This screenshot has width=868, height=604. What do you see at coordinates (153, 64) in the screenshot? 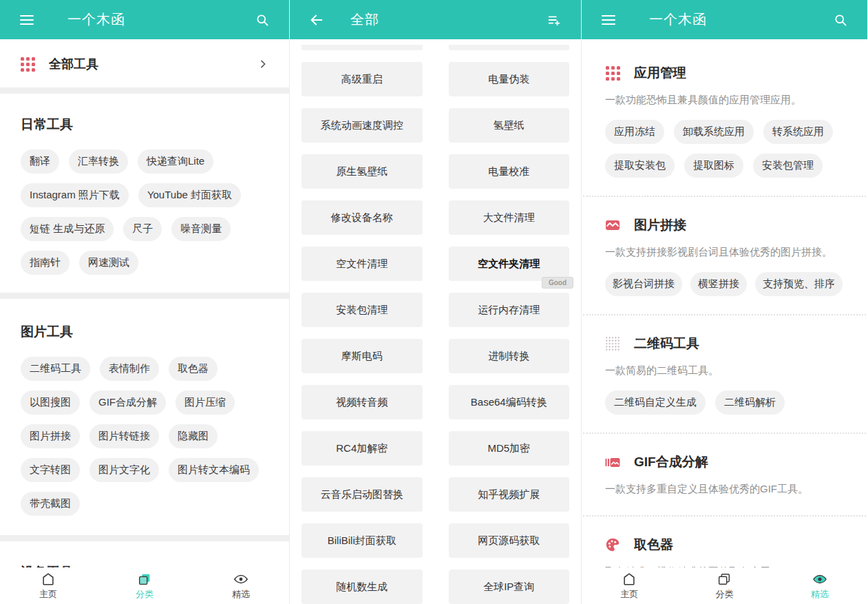
I see `all-tools-label: 全部工具` at bounding box center [153, 64].